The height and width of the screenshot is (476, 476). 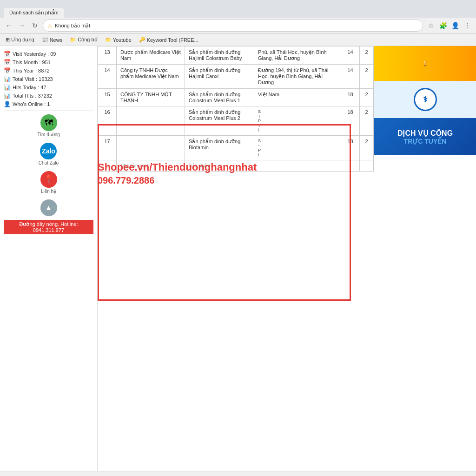 What do you see at coordinates (31, 71) in the screenshot?
I see `stat-this-year-label: This Year : 8872` at bounding box center [31, 71].